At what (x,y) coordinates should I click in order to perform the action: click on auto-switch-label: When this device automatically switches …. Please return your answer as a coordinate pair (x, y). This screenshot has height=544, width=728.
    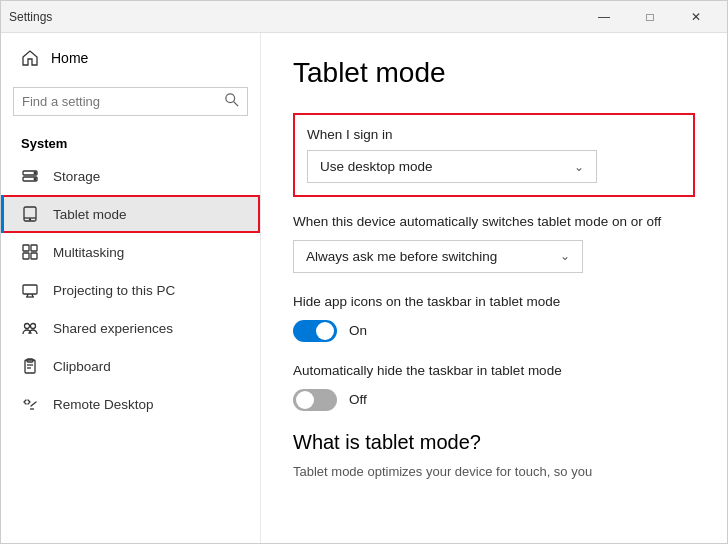
    Looking at the image, I should click on (494, 222).